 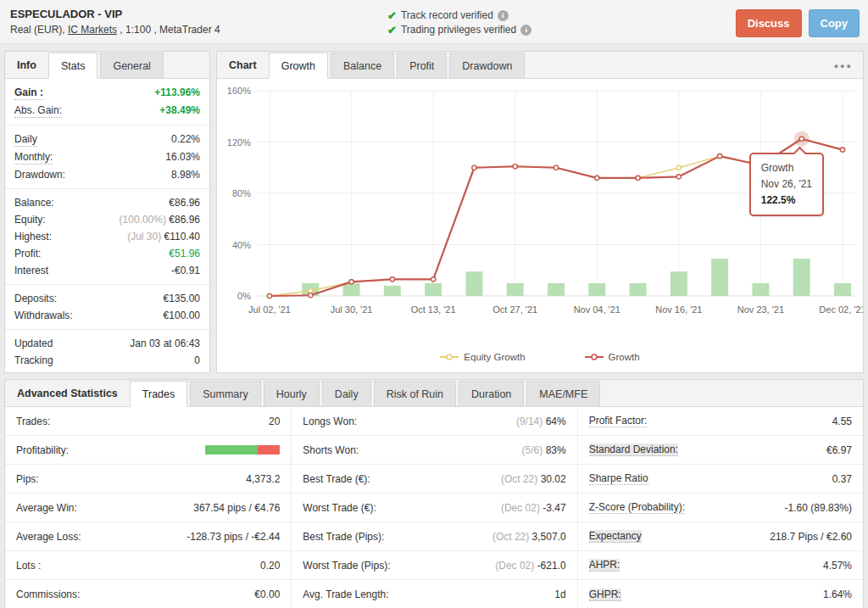 What do you see at coordinates (144, 220) in the screenshot?
I see `stat-value-note: (100.00%)` at bounding box center [144, 220].